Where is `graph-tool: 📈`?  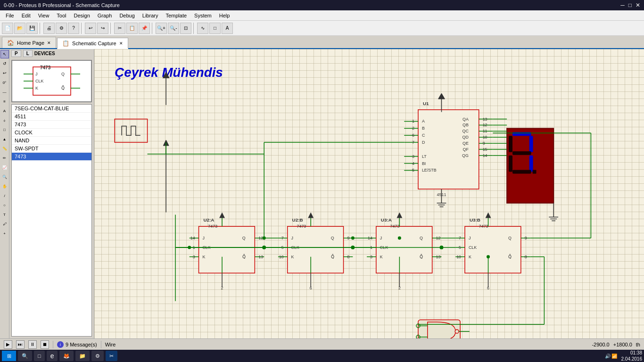 graph-tool: 📈 is located at coordinates (5, 167).